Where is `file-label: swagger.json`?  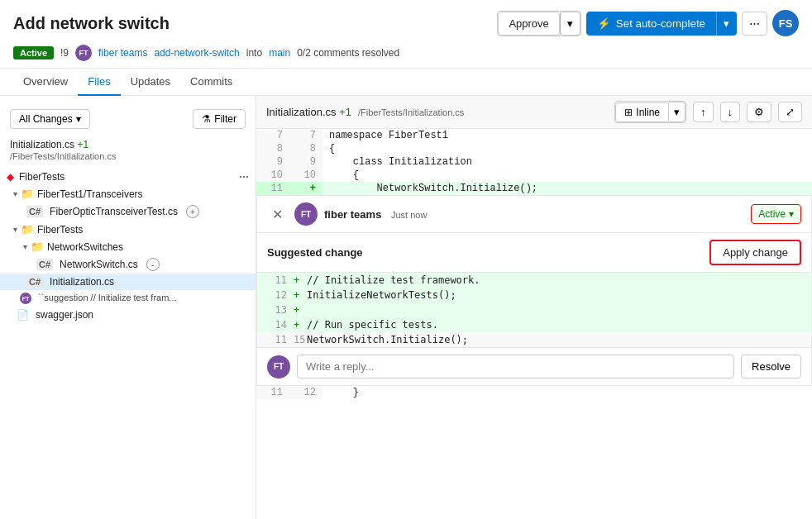 file-label: swagger.json is located at coordinates (64, 315).